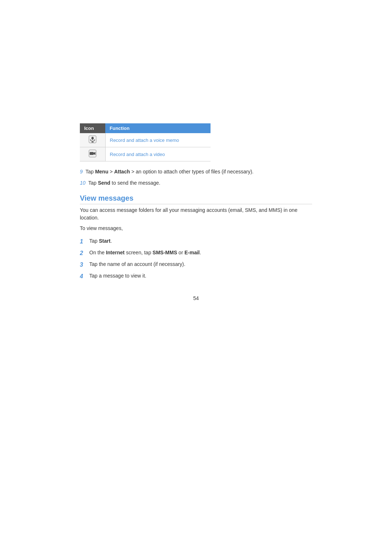 The image size is (392, 554). What do you see at coordinates (196, 276) in the screenshot?
I see `view-step-4: 4 Tap a message to view it.` at bounding box center [196, 276].